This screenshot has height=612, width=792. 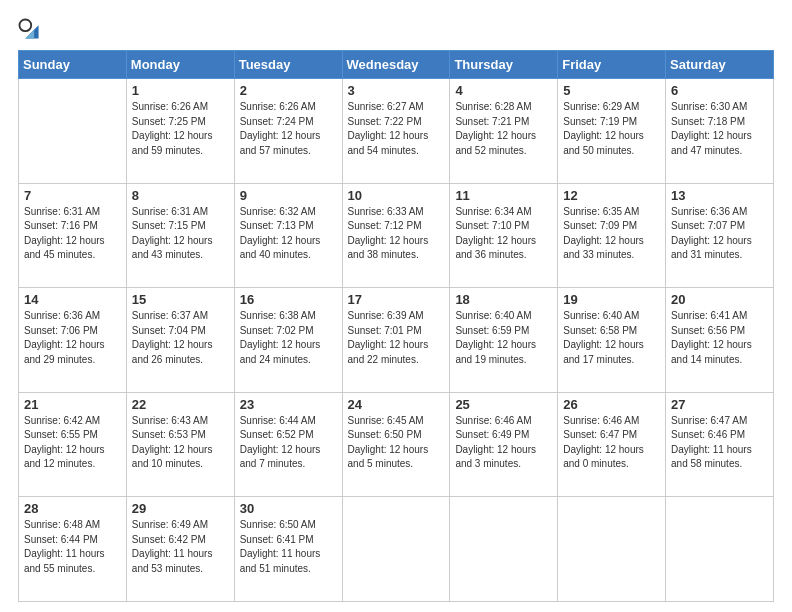 I want to click on day-number: 7, so click(x=72, y=196).